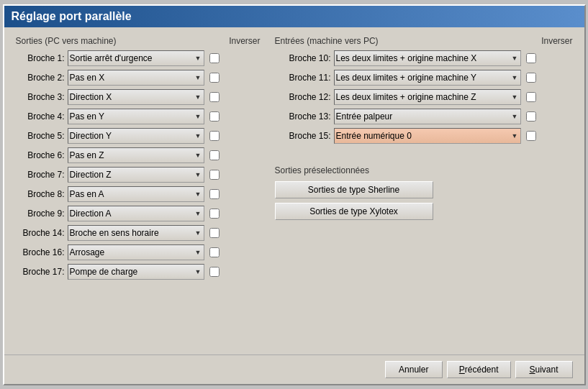 The height and width of the screenshot is (389, 588). What do you see at coordinates (557, 41) in the screenshot?
I see `right-header-inverser: Inverser` at bounding box center [557, 41].